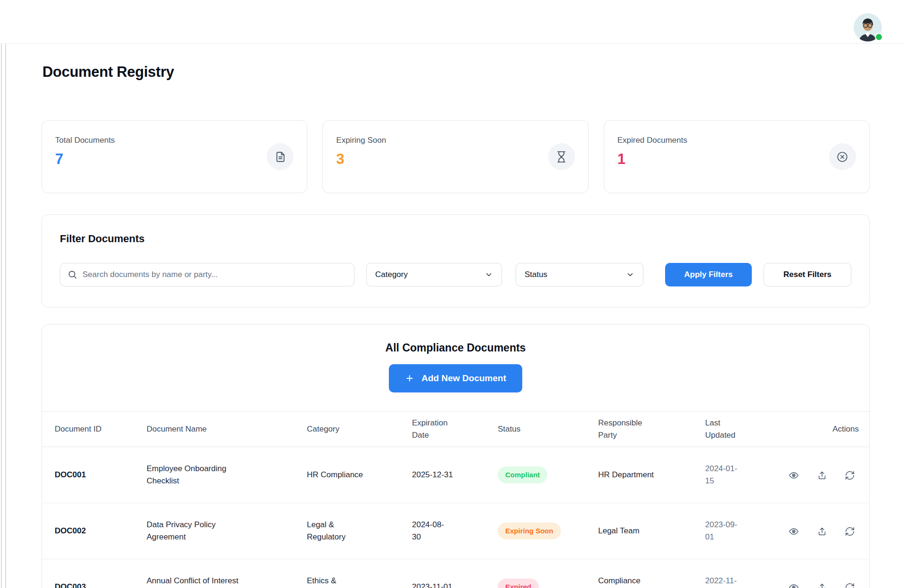  Describe the element at coordinates (464, 378) in the screenshot. I see `add-new-document-label: Add New Document` at that location.